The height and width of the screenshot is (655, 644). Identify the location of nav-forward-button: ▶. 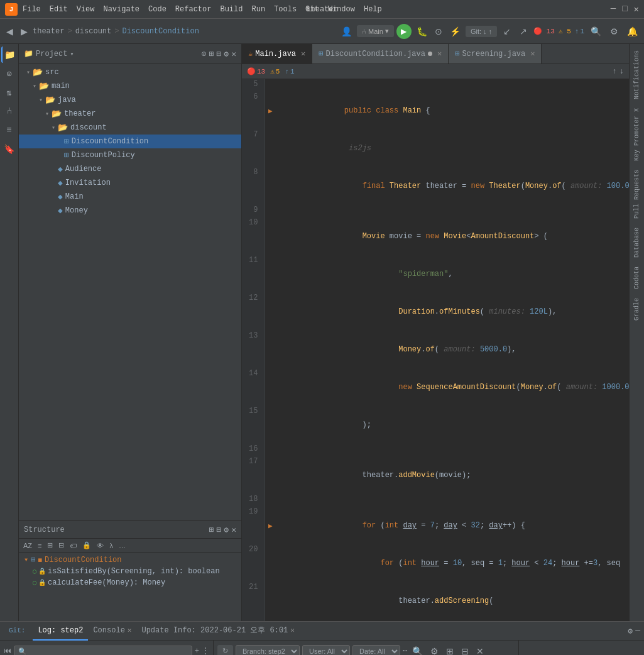
(24, 31).